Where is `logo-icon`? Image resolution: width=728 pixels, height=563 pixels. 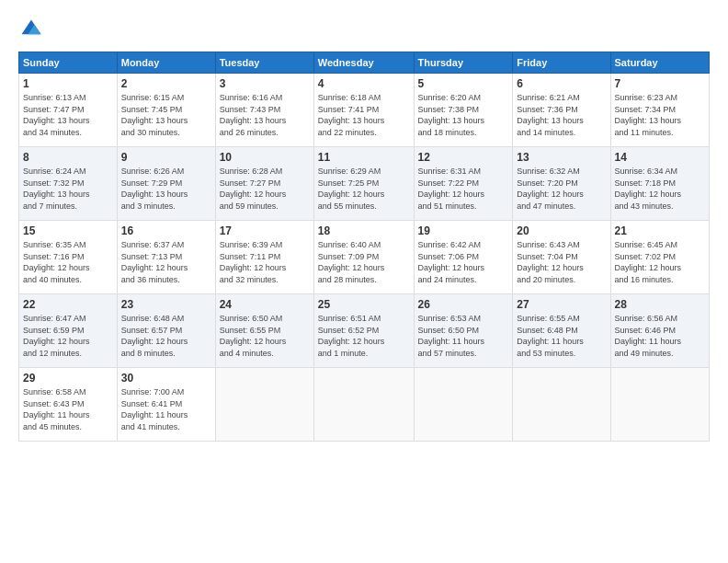
logo-icon is located at coordinates (31, 29).